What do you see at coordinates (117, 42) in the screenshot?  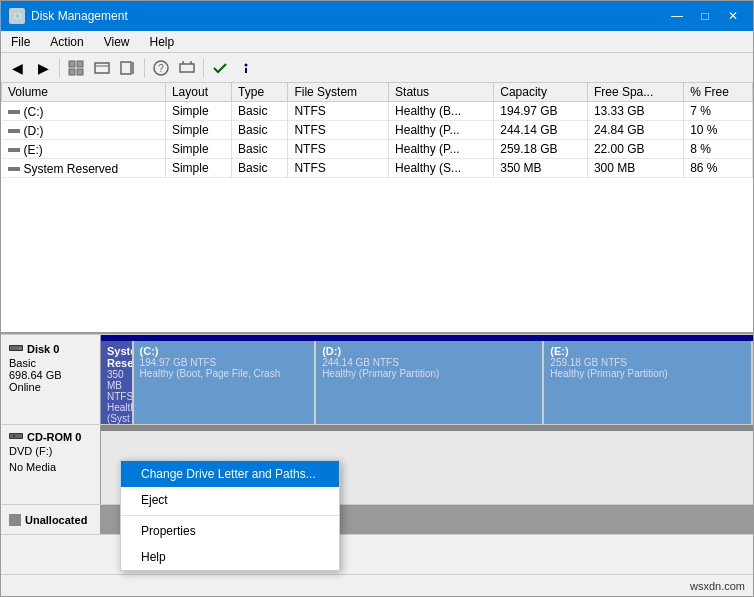 I see `menu-view: View` at bounding box center [117, 42].